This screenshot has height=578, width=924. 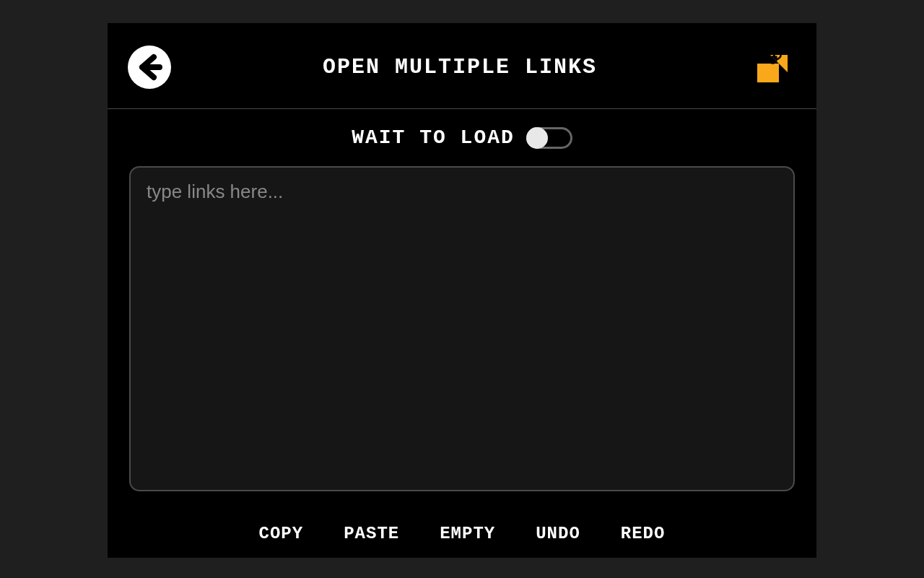 What do you see at coordinates (772, 67) in the screenshot?
I see `app-logo-icon` at bounding box center [772, 67].